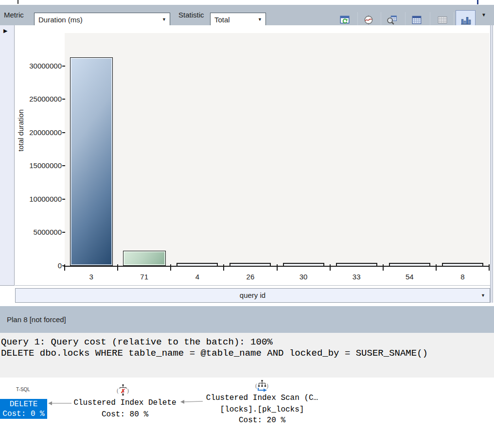 The width and height of the screenshot is (494, 448). I want to click on expand-pane-icon: ▶, so click(5, 31).